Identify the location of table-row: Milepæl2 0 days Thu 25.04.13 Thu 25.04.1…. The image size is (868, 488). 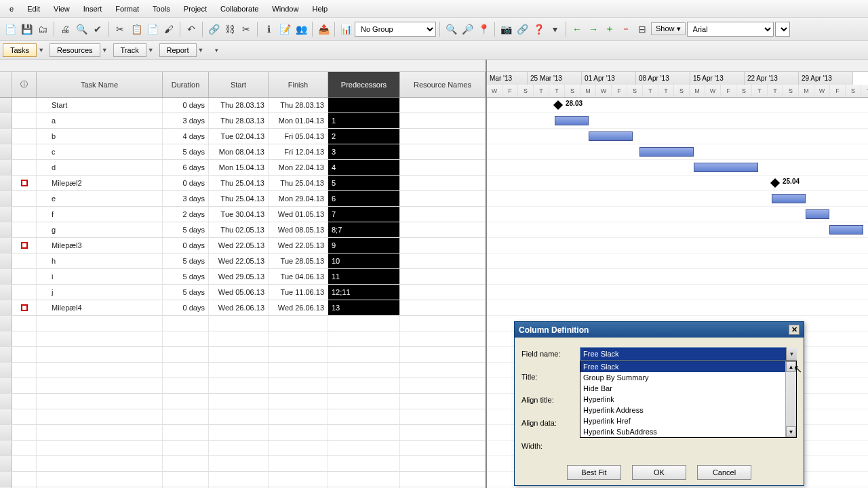
(243, 183).